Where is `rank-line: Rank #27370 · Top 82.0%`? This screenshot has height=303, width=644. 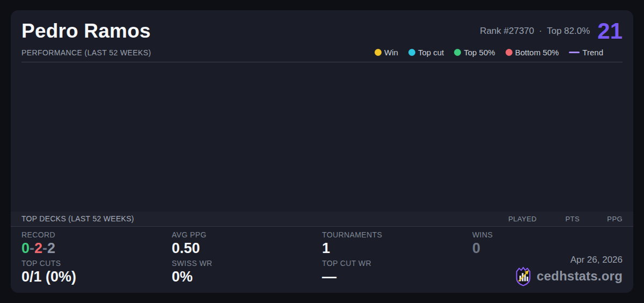
rank-line: Rank #27370 · Top 82.0% is located at coordinates (535, 31).